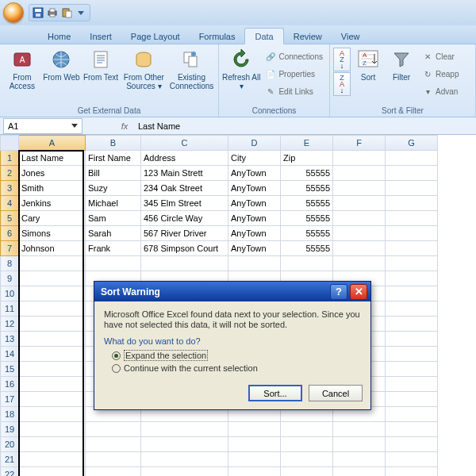 Image resolution: width=476 pixels, height=476 pixels. Describe the element at coordinates (236, 355) in the screenshot. I see `radio-expand-selection: Expand the selection` at that location.